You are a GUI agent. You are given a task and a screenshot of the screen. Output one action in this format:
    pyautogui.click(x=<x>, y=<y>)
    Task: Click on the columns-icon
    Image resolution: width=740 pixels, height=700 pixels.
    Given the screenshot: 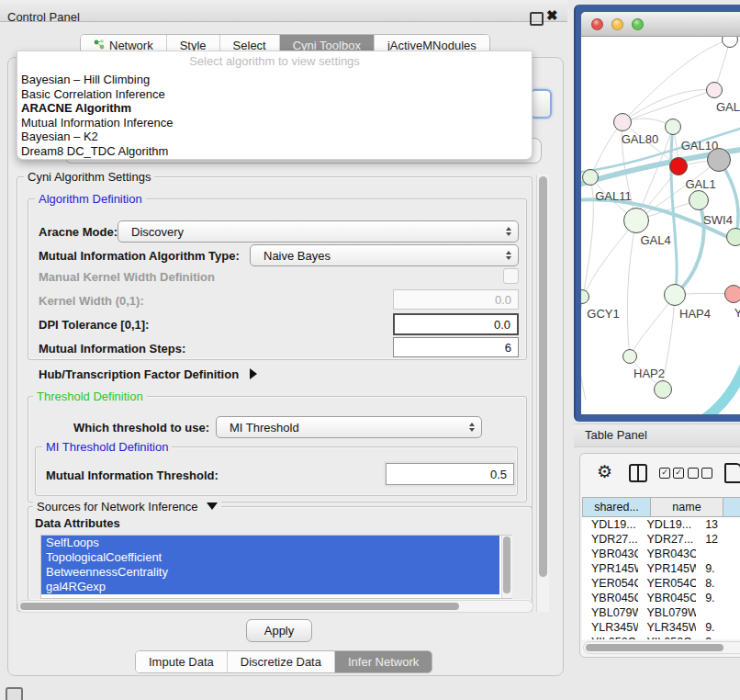 What is the action you would take?
    pyautogui.click(x=638, y=473)
    